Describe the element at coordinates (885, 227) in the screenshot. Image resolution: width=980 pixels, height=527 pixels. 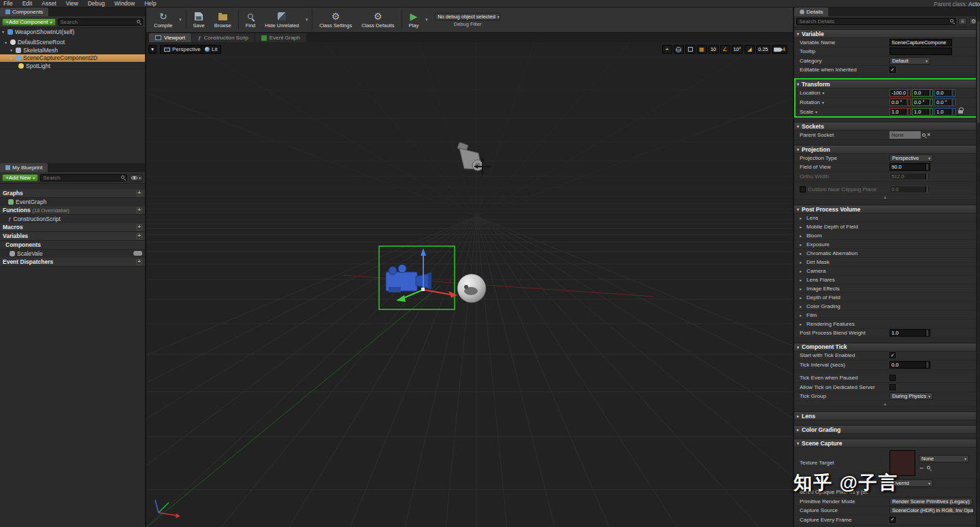
I see `row-ppv-mobile-dof: Mobile Depth of Field` at that location.